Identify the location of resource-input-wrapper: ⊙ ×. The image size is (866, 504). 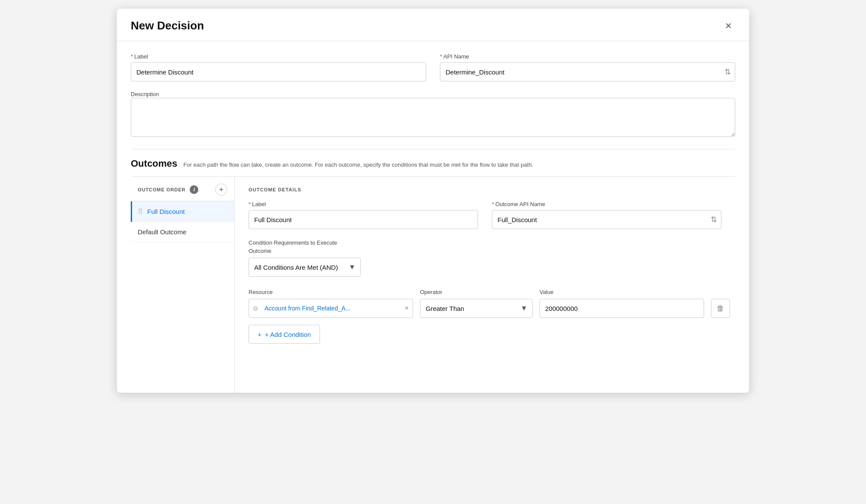
(331, 308).